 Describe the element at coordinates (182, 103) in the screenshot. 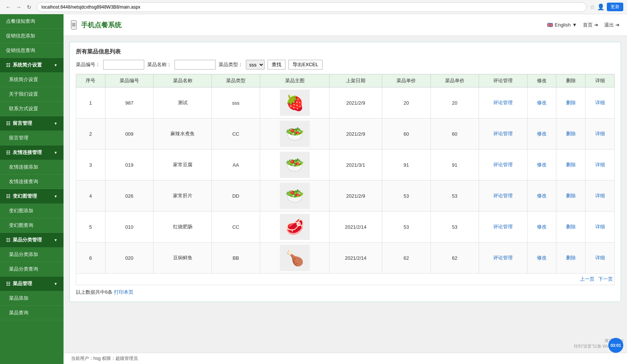

I see `cell-name: 测试` at that location.